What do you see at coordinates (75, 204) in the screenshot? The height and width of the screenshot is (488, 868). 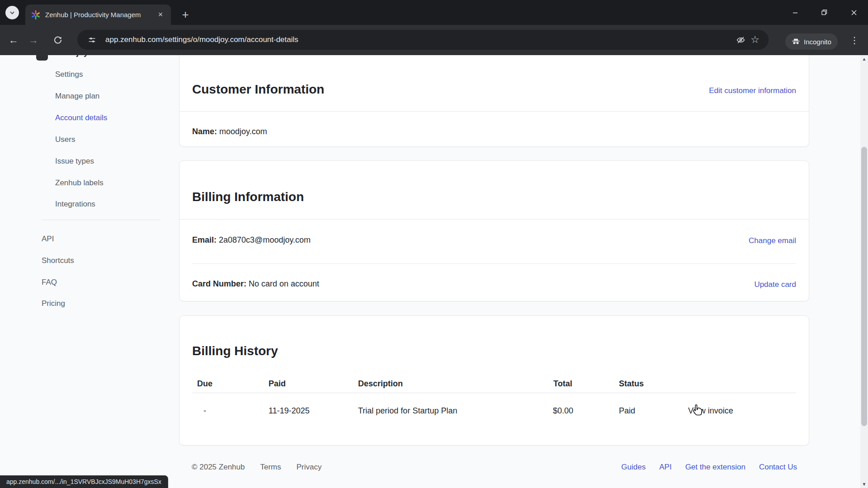 I see `sidebar-item-integrations: Integrations` at bounding box center [75, 204].